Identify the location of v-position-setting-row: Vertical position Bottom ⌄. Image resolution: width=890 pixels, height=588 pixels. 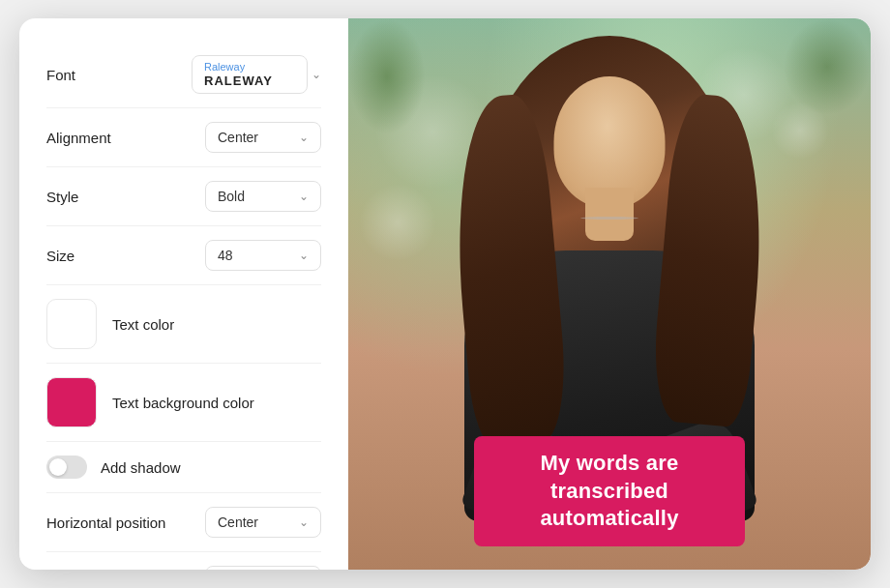
(184, 561).